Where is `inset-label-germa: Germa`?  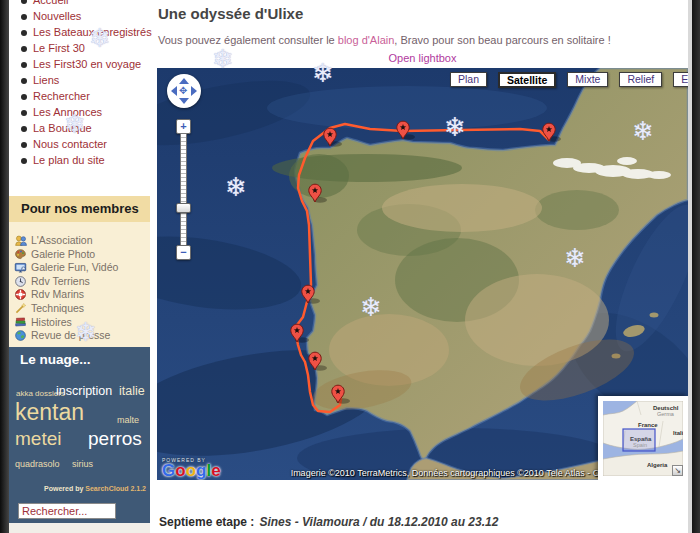 inset-label-germa: Germa is located at coordinates (666, 415).